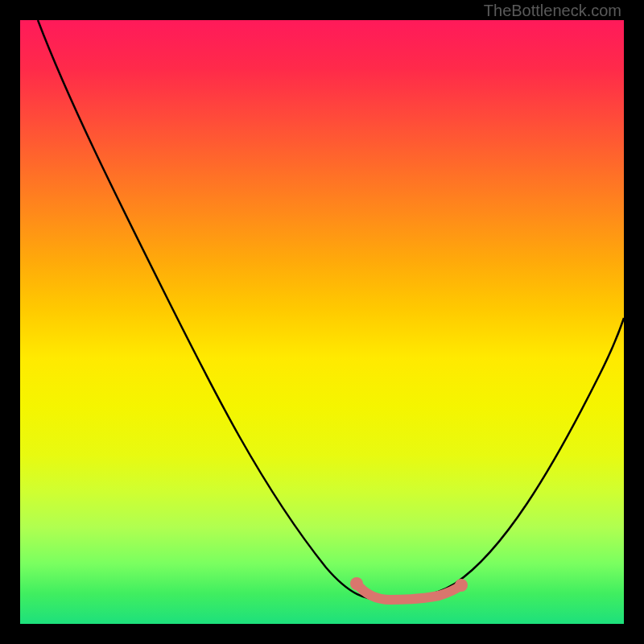 This screenshot has height=644, width=644. Describe the element at coordinates (461, 585) in the screenshot. I see `highlight-endpoint-right` at that location.